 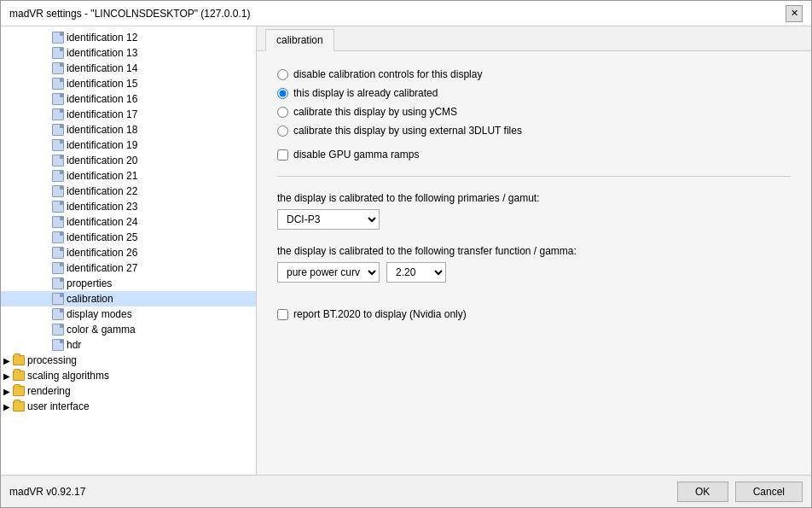 What do you see at coordinates (128, 84) in the screenshot?
I see `tree-item-id15: identification 15` at bounding box center [128, 84].